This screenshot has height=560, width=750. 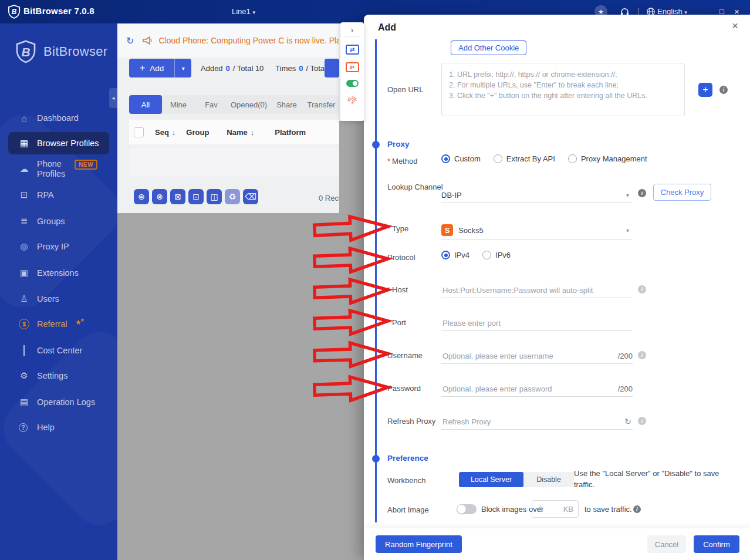 I want to click on username-input, so click(x=528, y=356).